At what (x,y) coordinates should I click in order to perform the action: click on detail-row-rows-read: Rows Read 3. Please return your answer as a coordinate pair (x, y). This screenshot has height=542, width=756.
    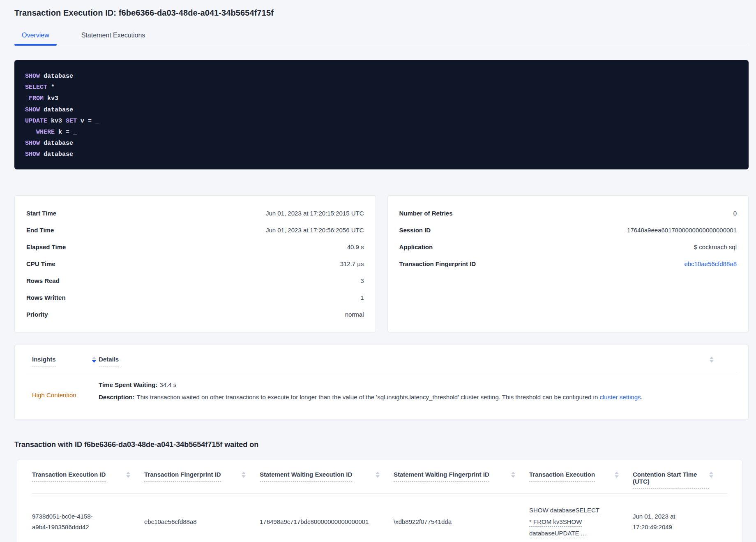
    Looking at the image, I should click on (195, 280).